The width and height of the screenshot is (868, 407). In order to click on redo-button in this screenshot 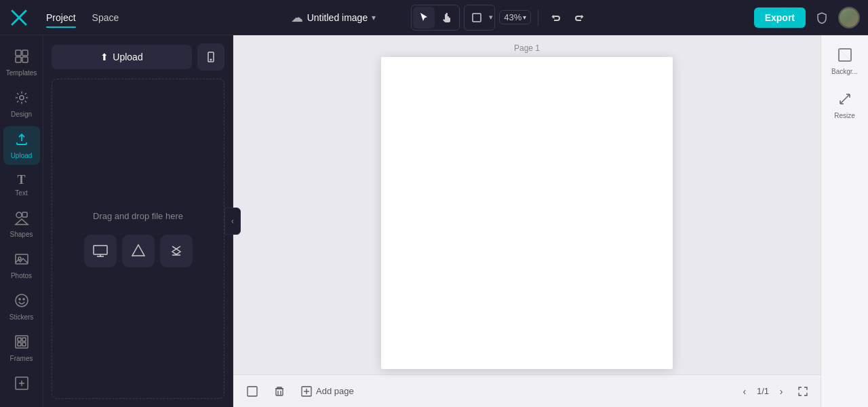, I will do `click(579, 18)`.